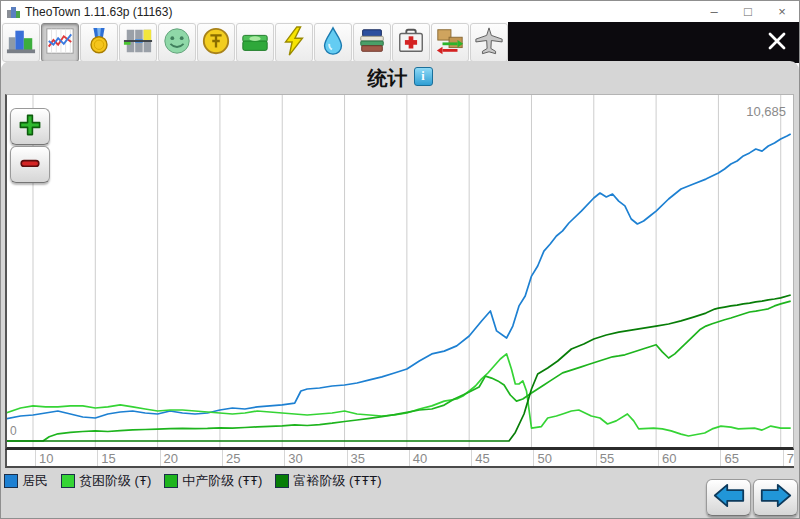 This screenshot has height=519, width=800. What do you see at coordinates (177, 42) in the screenshot?
I see `toolbar-happiness-button` at bounding box center [177, 42].